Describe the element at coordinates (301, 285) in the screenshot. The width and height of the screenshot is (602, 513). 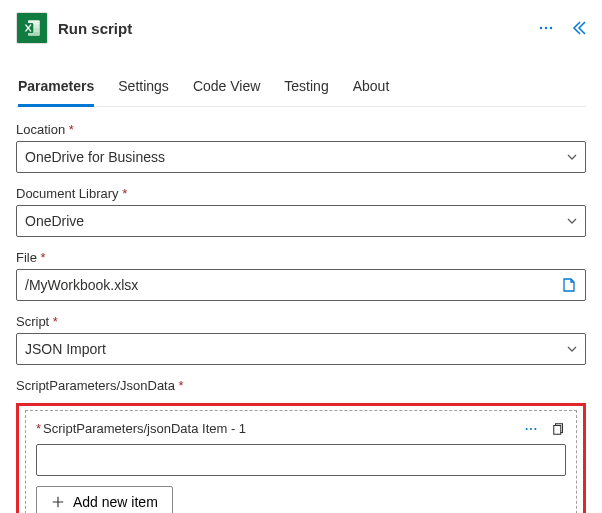
I see `file-input: /MyWorkbook.xlsx` at that location.